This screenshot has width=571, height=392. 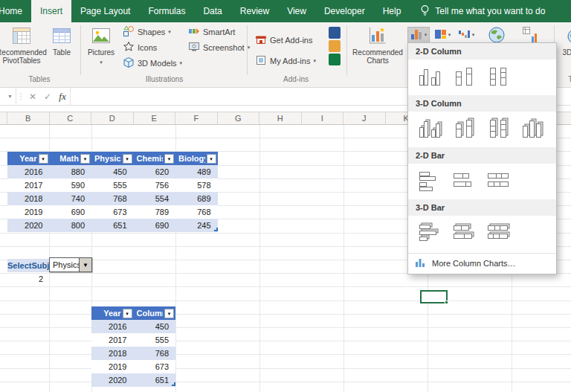 I want to click on chart-type-stacked-bar-icon, so click(x=464, y=181).